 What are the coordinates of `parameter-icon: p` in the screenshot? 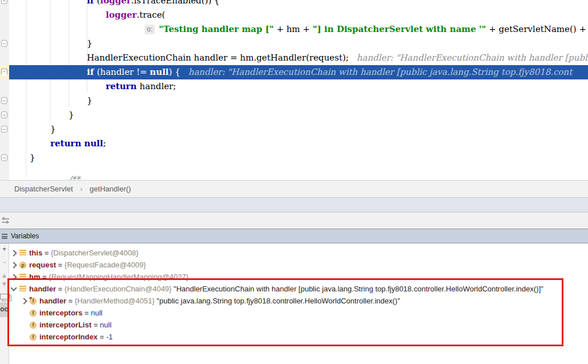 It's located at (23, 265).